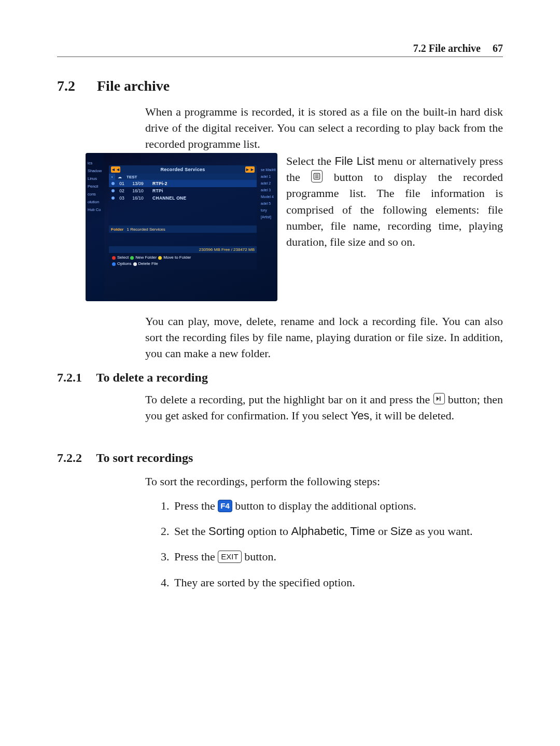 The image size is (560, 746). What do you see at coordinates (269, 190) in the screenshot?
I see `list-item: adel 3` at bounding box center [269, 190].